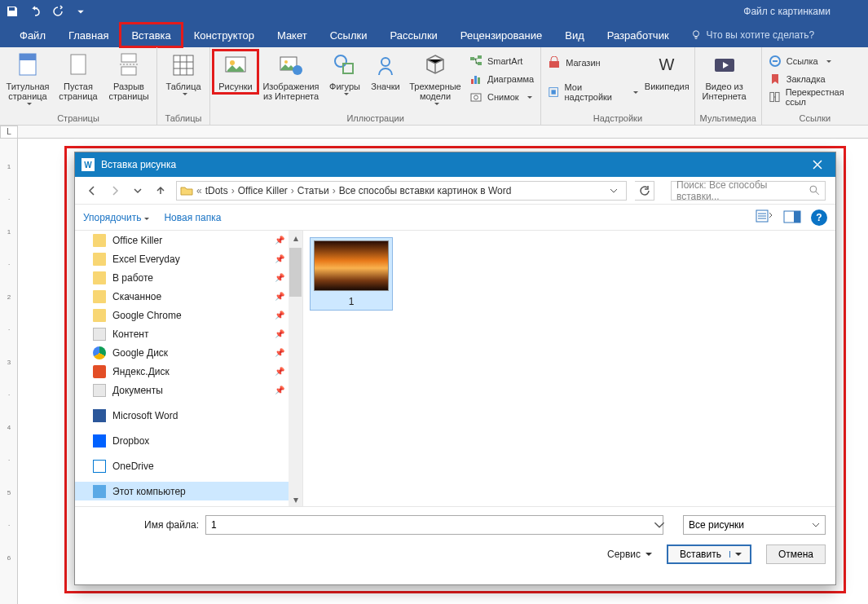  Describe the element at coordinates (115, 191) in the screenshot. I see `forward-button` at that location.